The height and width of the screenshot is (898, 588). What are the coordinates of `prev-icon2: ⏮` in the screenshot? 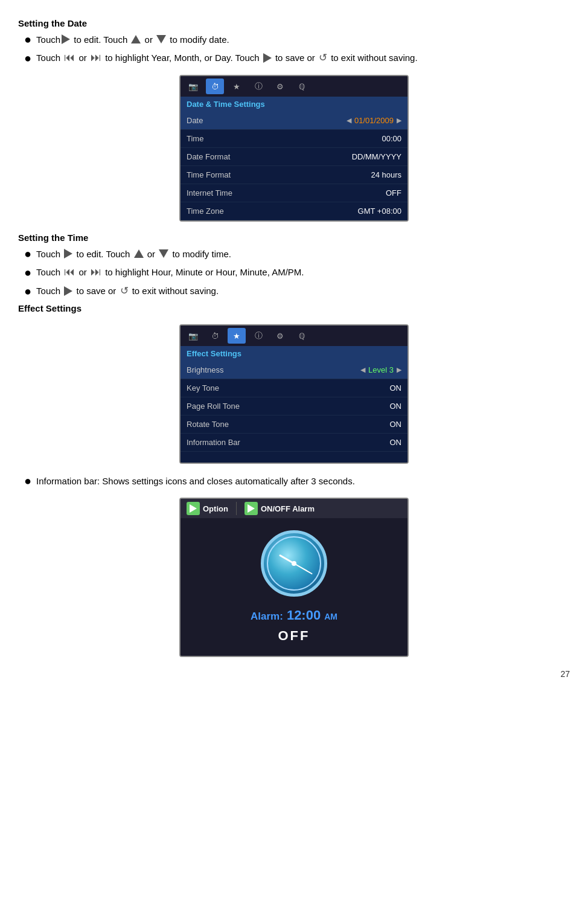 It's located at (69, 272).